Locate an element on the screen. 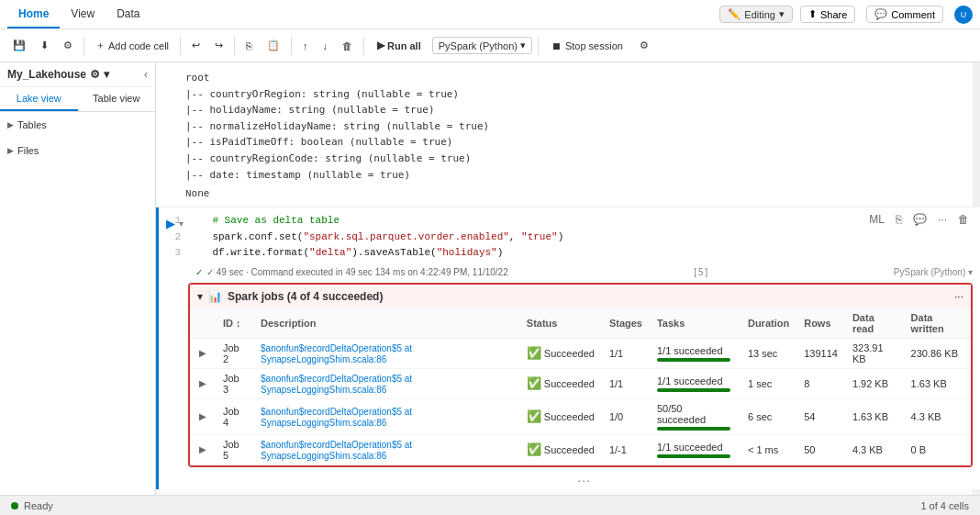 The height and width of the screenshot is (515, 980). expand-cell-button: ▾ is located at coordinates (182, 224).